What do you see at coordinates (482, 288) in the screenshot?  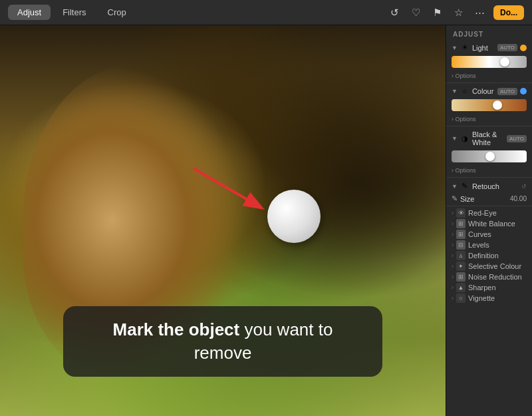 I see `sharpen-label: Sharpen` at bounding box center [482, 288].